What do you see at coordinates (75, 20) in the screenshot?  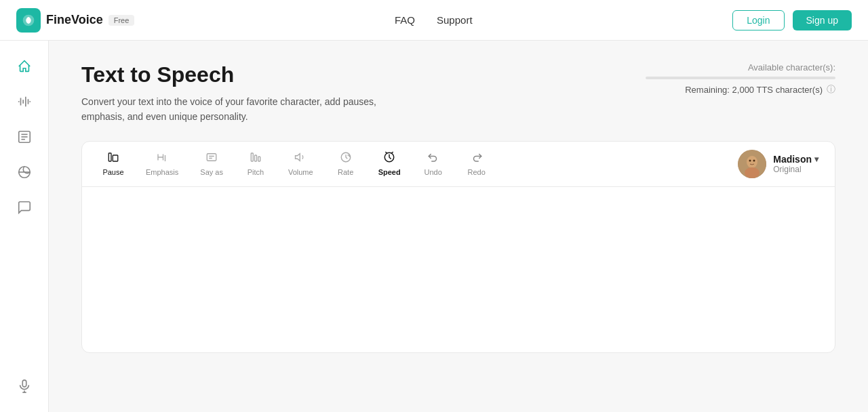 I see `logo-text: FineVoice` at bounding box center [75, 20].